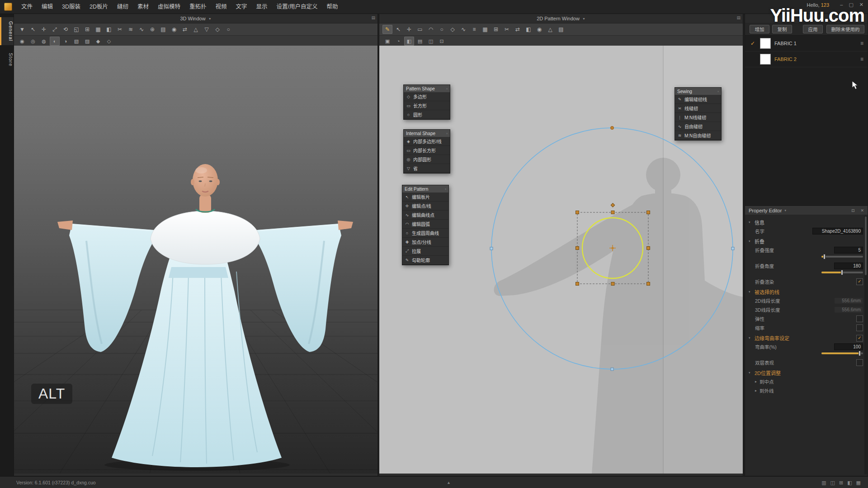 The height and width of the screenshot is (488, 868). I want to click on toolbar-2d-tool-icon: ⇄, so click(518, 29).